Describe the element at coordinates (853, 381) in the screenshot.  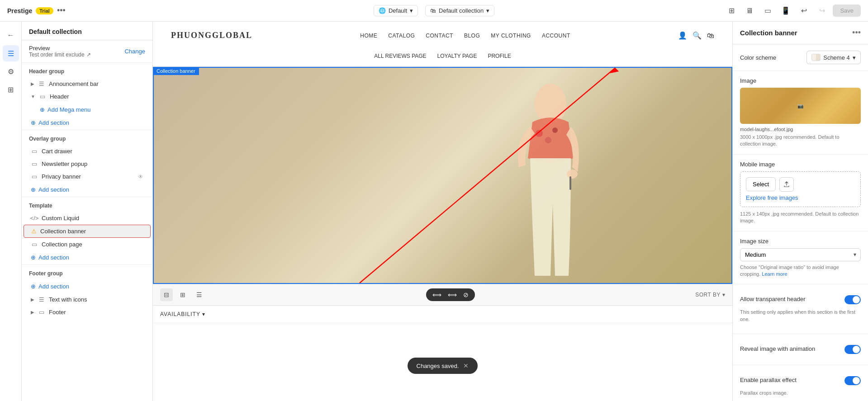
I see `parallax-toggle` at that location.